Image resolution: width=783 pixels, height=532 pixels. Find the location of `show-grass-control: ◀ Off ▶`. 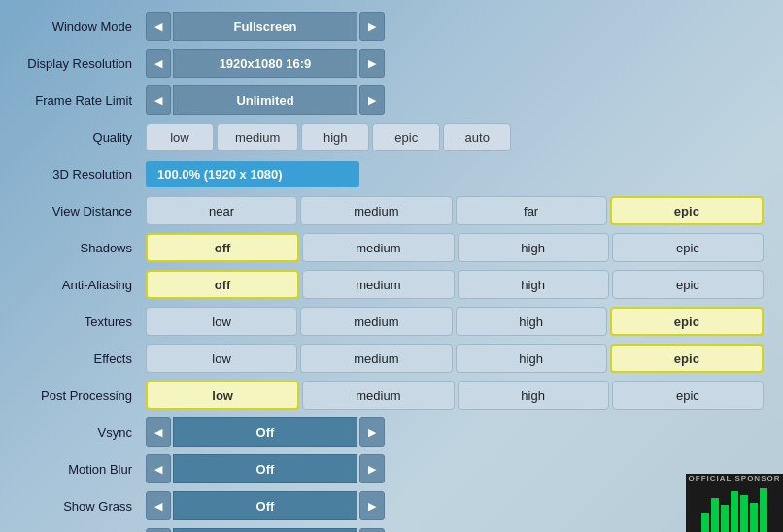

show-grass-control: ◀ Off ▶ is located at coordinates (265, 506).